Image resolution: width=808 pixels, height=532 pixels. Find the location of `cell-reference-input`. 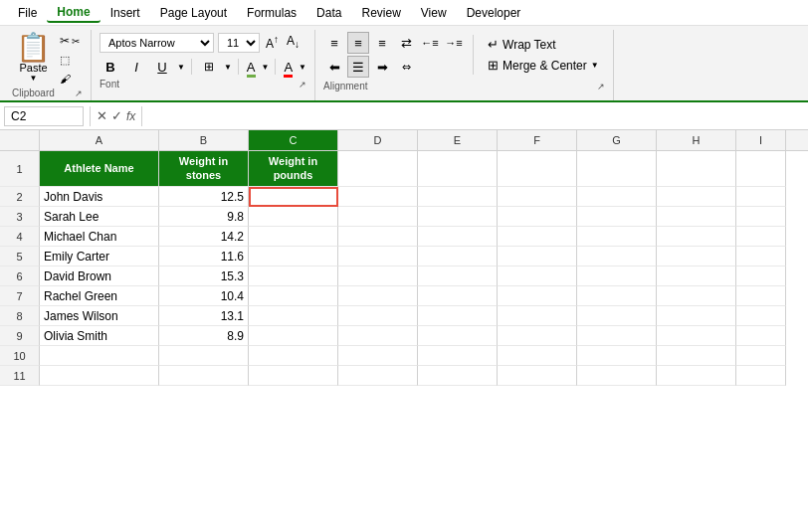

cell-reference-input is located at coordinates (44, 116).